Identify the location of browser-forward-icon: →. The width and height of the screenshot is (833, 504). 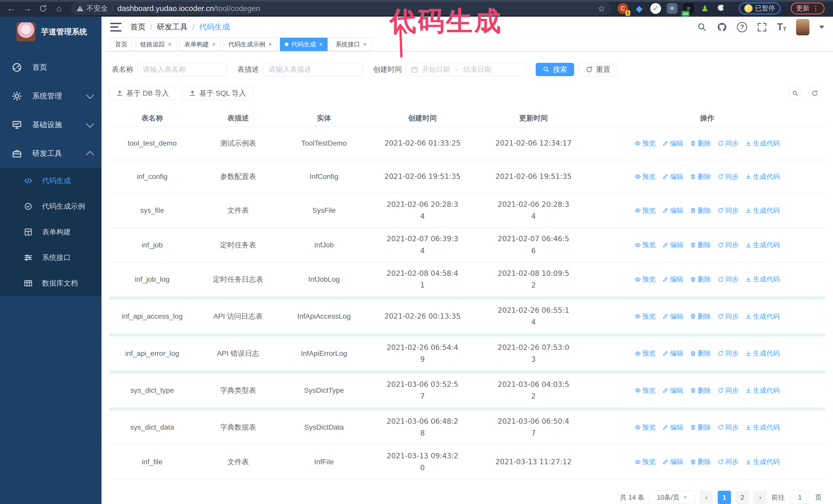
(27, 8).